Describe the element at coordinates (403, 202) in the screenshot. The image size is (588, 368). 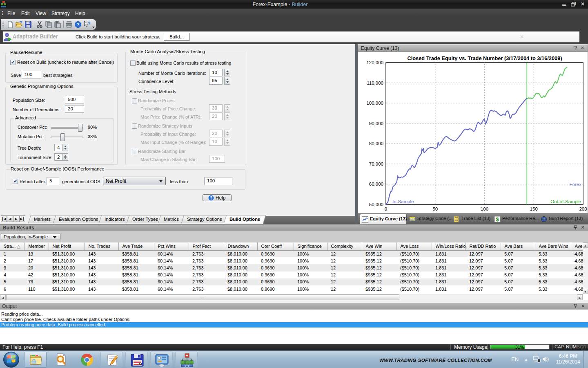
I see `svg-text: In-Sample` at that location.